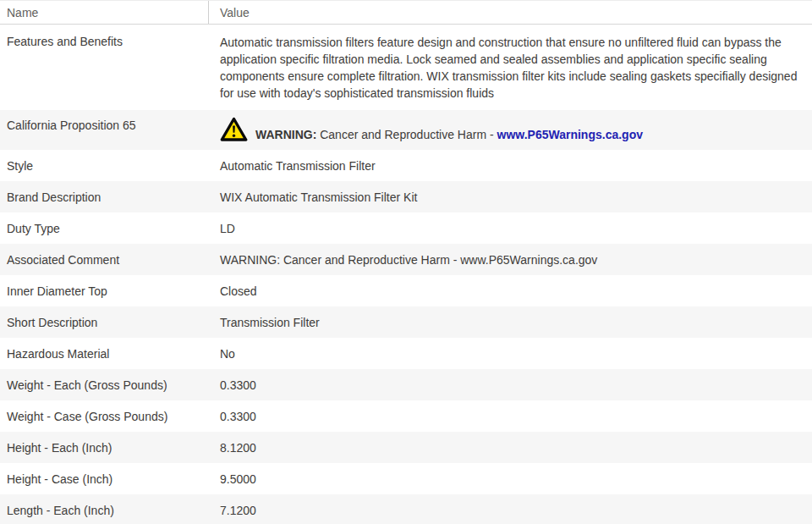 The image size is (812, 524). Describe the element at coordinates (406, 479) in the screenshot. I see `row-height-case-inch: Height - Case (Inch) 9.5000` at that location.